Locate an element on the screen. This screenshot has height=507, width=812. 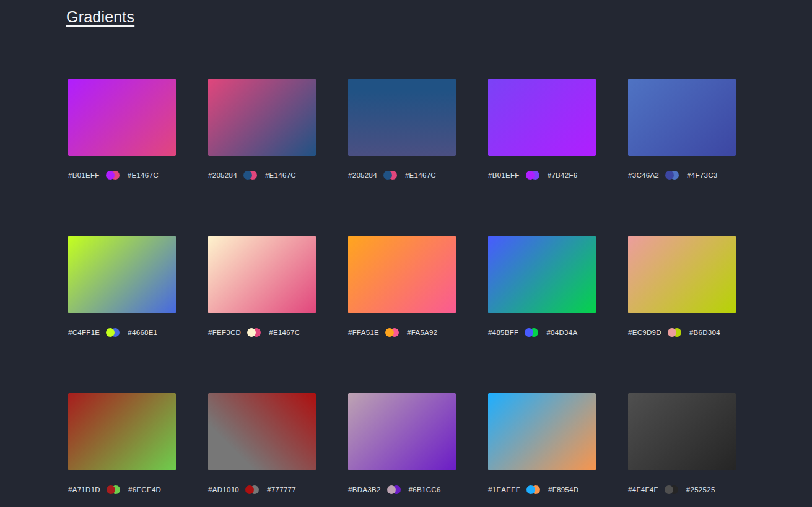
gradient-label: #A71D1D #6ECE4D is located at coordinates (122, 489).